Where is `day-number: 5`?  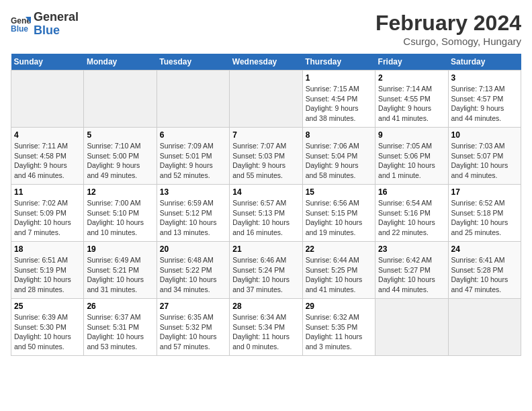 day-number: 5 is located at coordinates (120, 135).